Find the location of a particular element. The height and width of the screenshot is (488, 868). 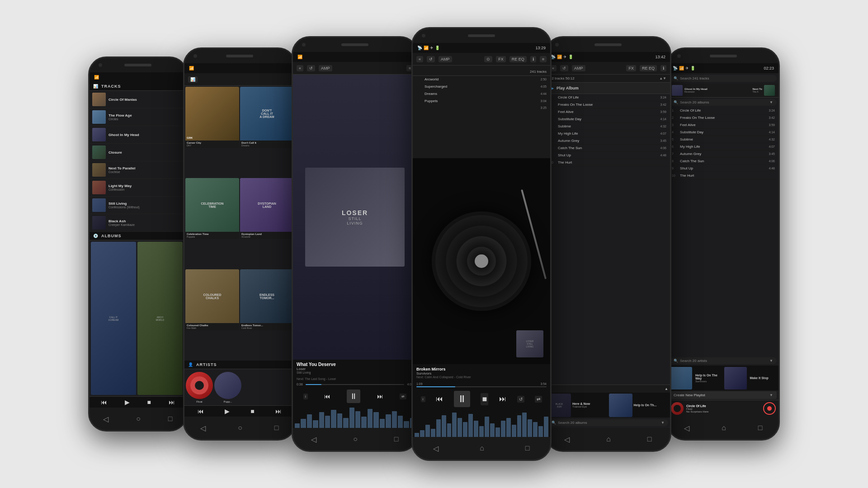

phone4-ctrl-prev: ⏮ is located at coordinates (439, 399).